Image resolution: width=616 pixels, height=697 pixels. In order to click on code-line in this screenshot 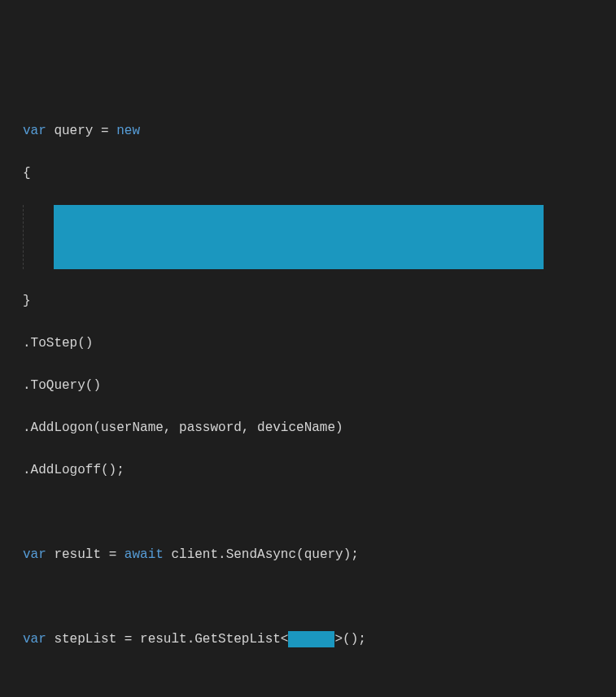, I will do `click(311, 237)`.